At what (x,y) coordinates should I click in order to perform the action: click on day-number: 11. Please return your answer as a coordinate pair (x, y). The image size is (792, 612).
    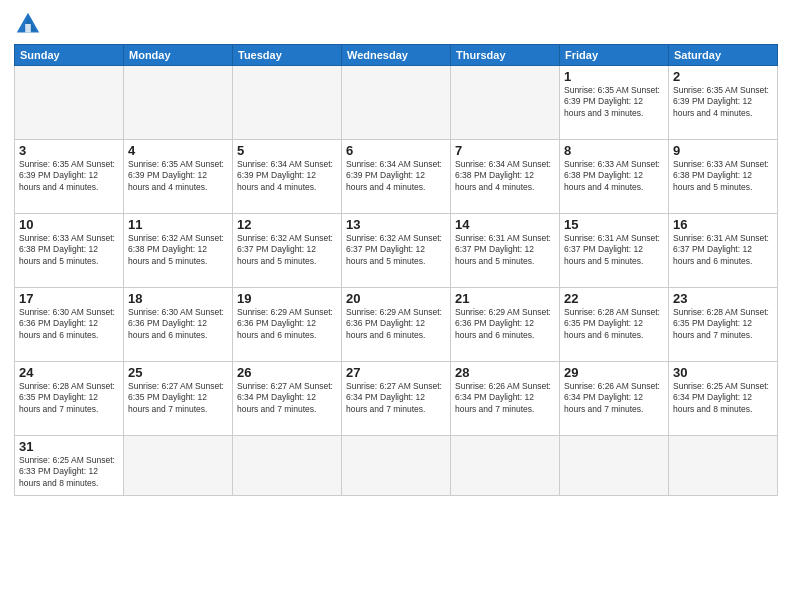
    Looking at the image, I should click on (178, 224).